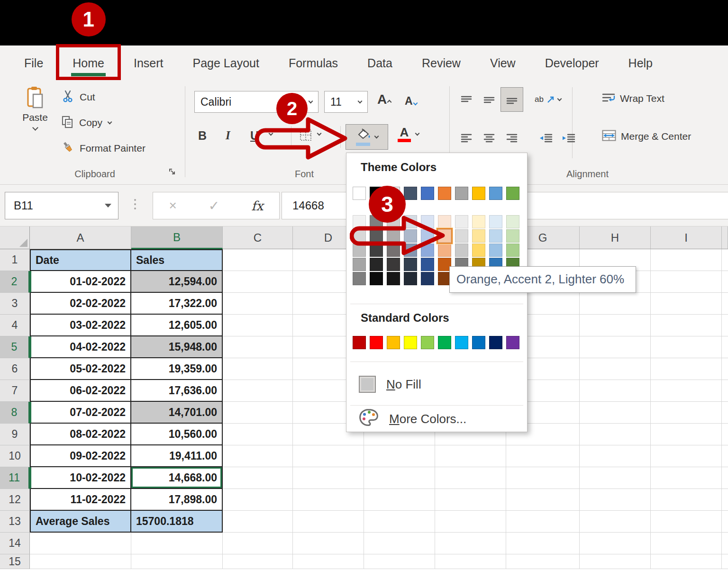 The width and height of the screenshot is (728, 570). What do you see at coordinates (411, 101) in the screenshot?
I see `shrink-font-button: A` at bounding box center [411, 101].